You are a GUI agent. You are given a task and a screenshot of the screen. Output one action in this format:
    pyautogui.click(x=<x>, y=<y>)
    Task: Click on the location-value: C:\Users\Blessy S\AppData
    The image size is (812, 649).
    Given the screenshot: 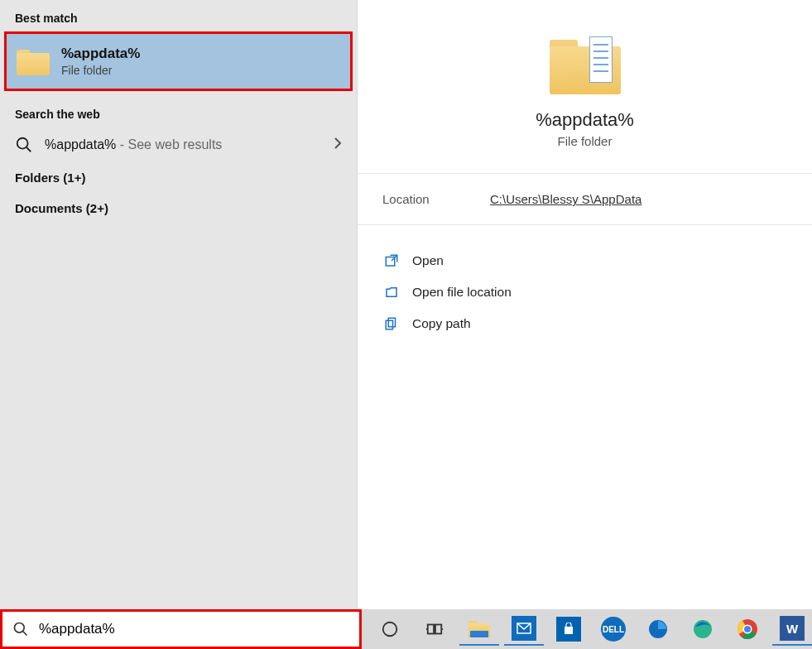 What is the action you would take?
    pyautogui.click(x=566, y=199)
    